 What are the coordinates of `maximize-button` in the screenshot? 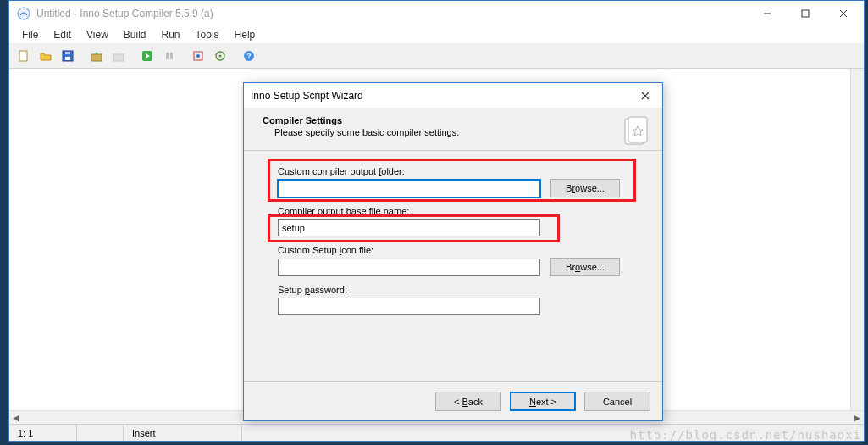 It's located at (804, 14).